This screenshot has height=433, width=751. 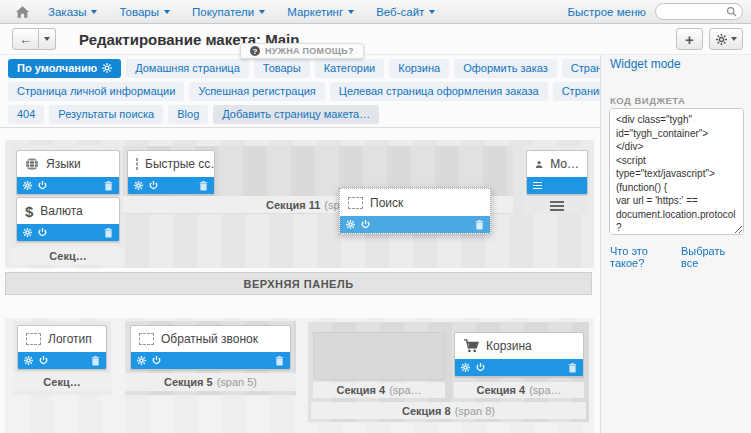 What do you see at coordinates (581, 68) in the screenshot?
I see `tab-auth-page: Страница авторизации` at bounding box center [581, 68].